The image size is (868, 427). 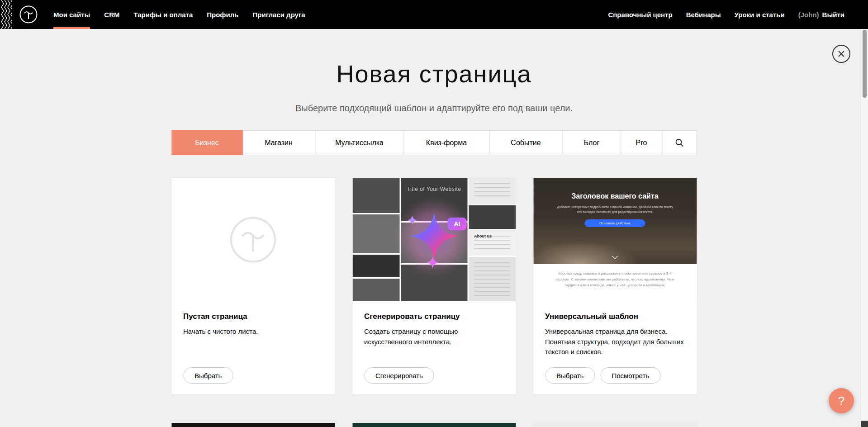 I want to click on card-description: Начать с чистого листа., so click(x=253, y=332).